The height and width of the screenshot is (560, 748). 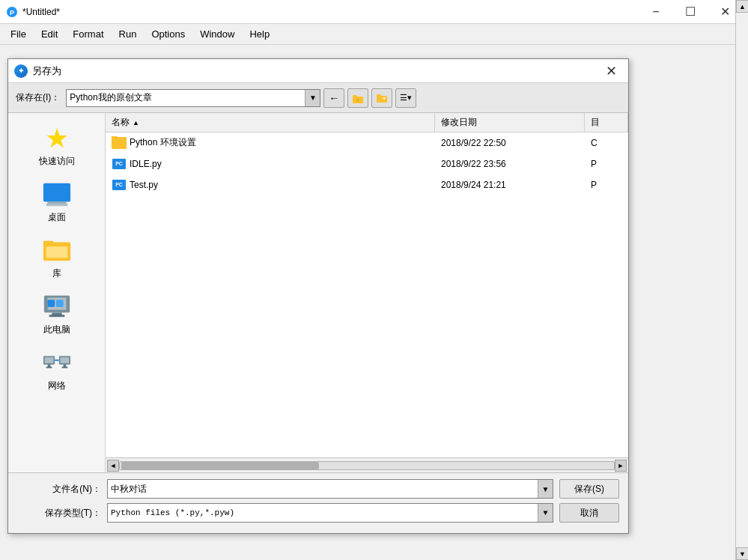 What do you see at coordinates (220, 466) in the screenshot?
I see `h-scrollbar-thumb` at bounding box center [220, 466].